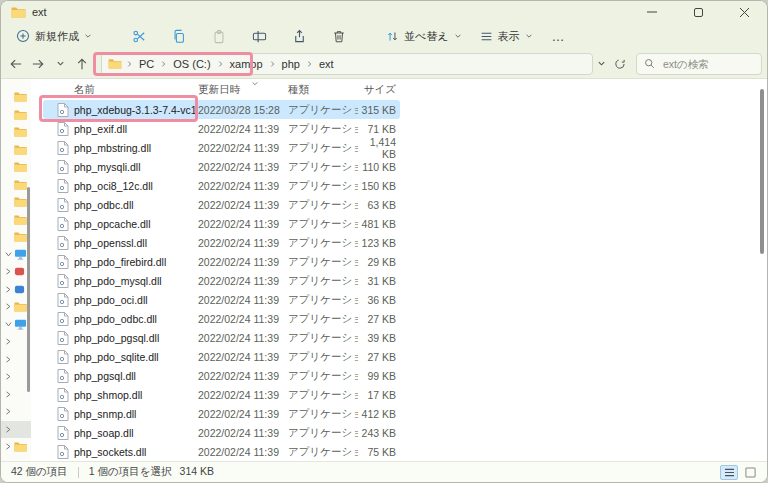  I want to click on sort-button: 並べ替え, so click(424, 36).